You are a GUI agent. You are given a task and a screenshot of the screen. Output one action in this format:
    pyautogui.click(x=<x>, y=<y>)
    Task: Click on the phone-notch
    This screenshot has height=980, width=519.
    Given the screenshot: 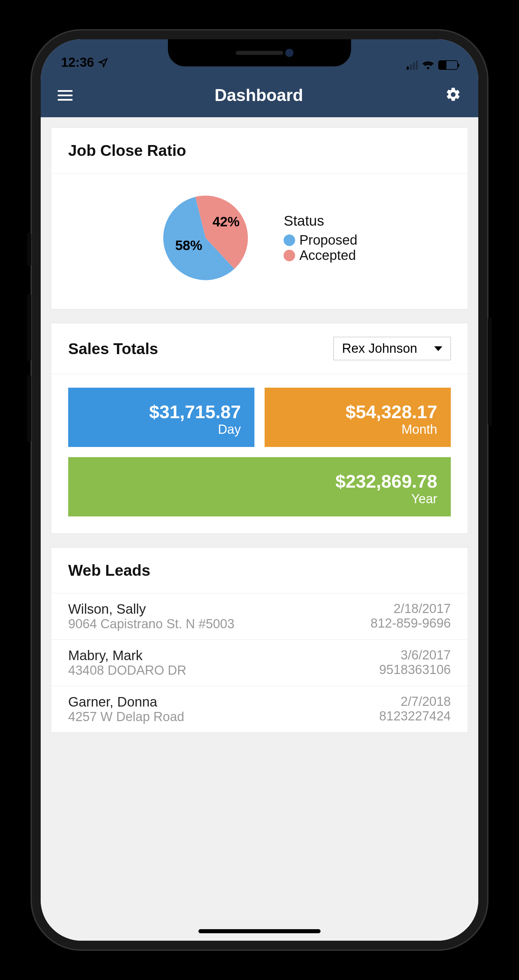 What is the action you would take?
    pyautogui.click(x=260, y=53)
    